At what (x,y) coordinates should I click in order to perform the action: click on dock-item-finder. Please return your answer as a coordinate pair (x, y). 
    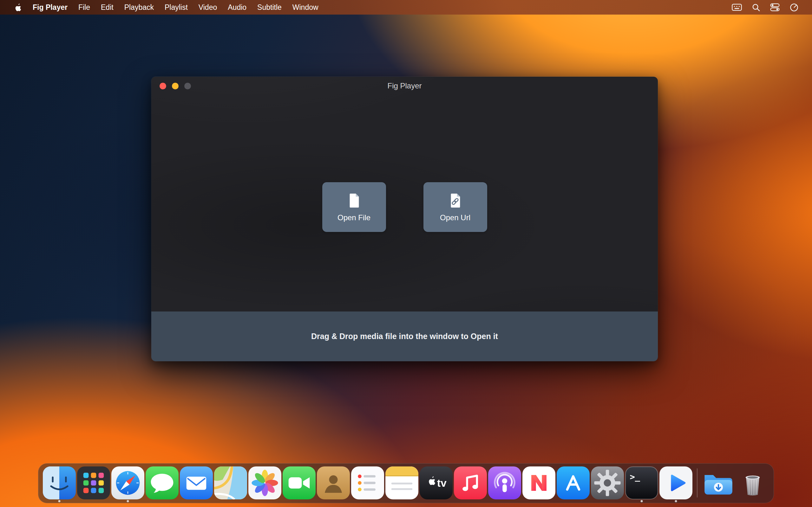
    Looking at the image, I should click on (59, 483).